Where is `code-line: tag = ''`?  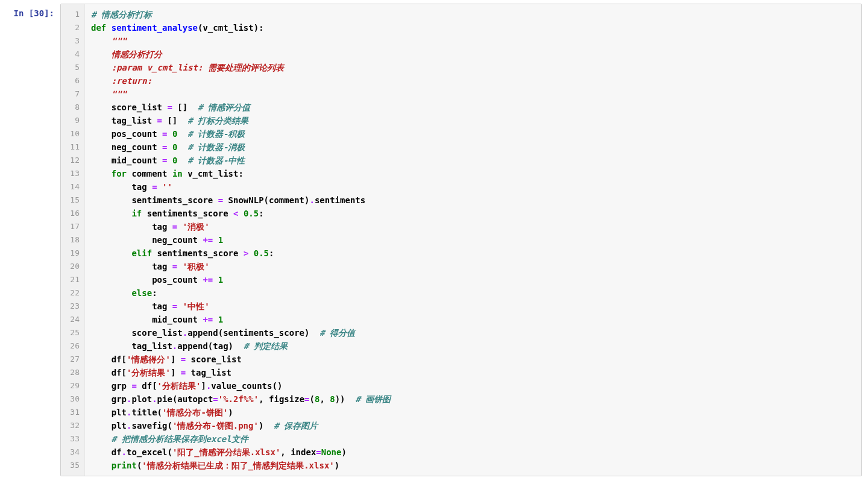
code-line: tag = '' is located at coordinates (473, 187).